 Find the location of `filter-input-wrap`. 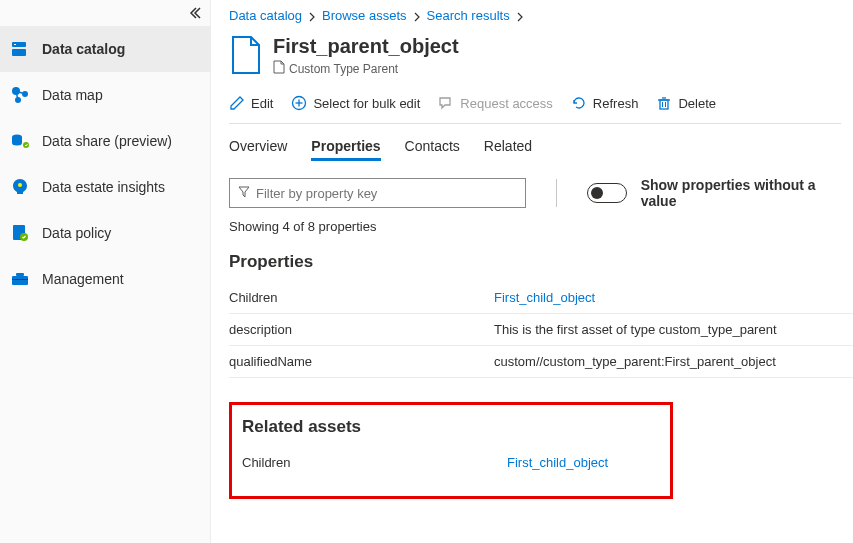

filter-input-wrap is located at coordinates (378, 193).